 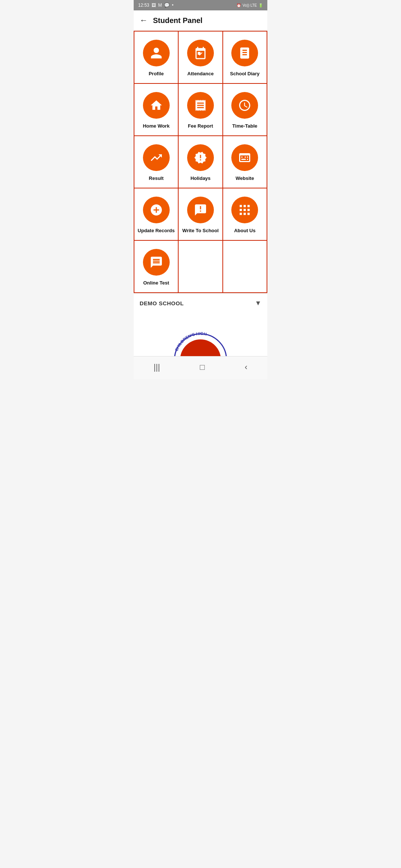 I want to click on umbrella-icon, so click(x=200, y=158).